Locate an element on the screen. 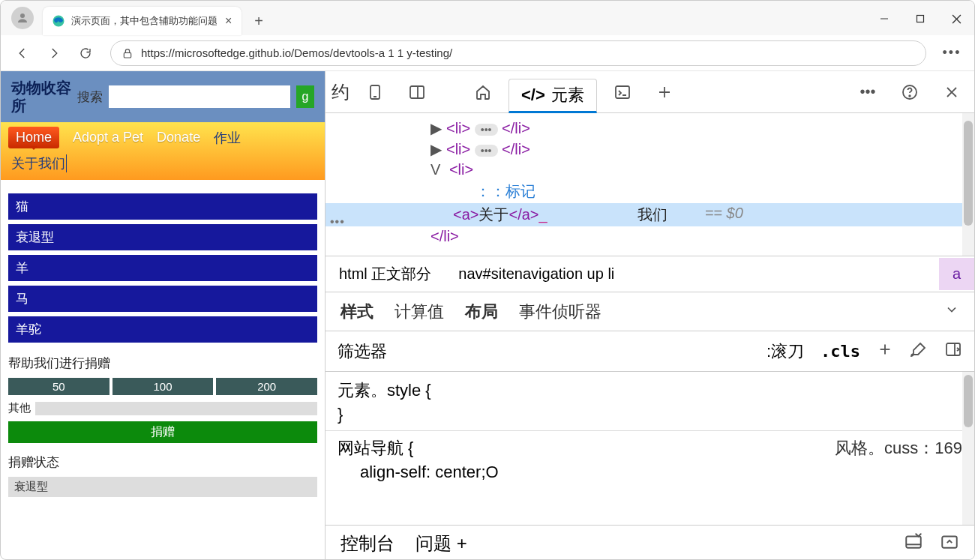  pet-list: 猫 衰退型 羊 马 羊驼 is located at coordinates (163, 265).